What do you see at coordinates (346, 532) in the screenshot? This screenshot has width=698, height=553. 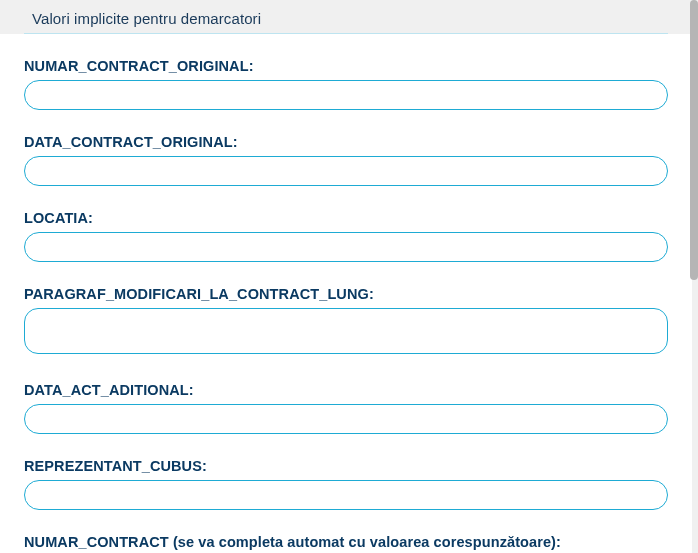 I see `field-numar-contract: NUMAR_CONTRACT (se va completa automat c…` at bounding box center [346, 532].